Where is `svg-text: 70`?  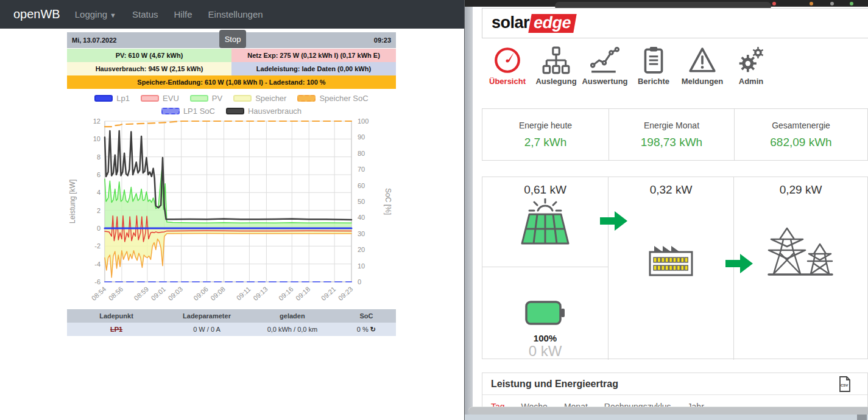 svg-text: 70 is located at coordinates (361, 169).